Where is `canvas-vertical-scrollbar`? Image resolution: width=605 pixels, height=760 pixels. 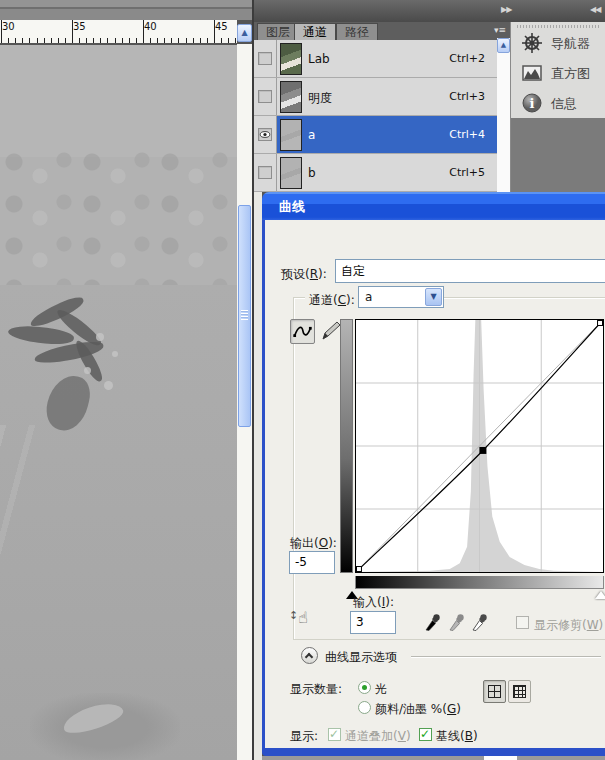 canvas-vertical-scrollbar is located at coordinates (244, 402).